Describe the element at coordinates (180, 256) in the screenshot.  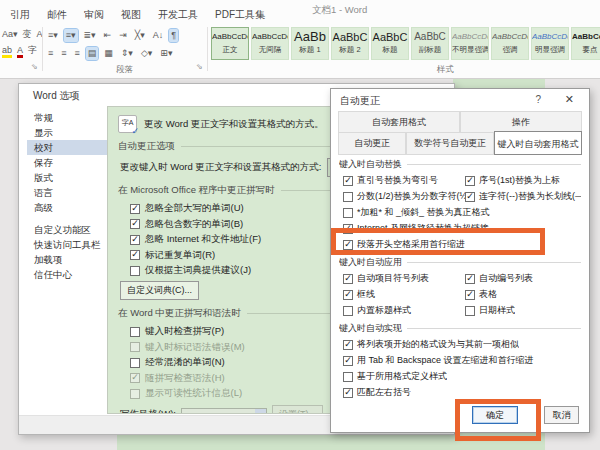
I see `checkbox-label: 标记重复单词(R)` at that location.